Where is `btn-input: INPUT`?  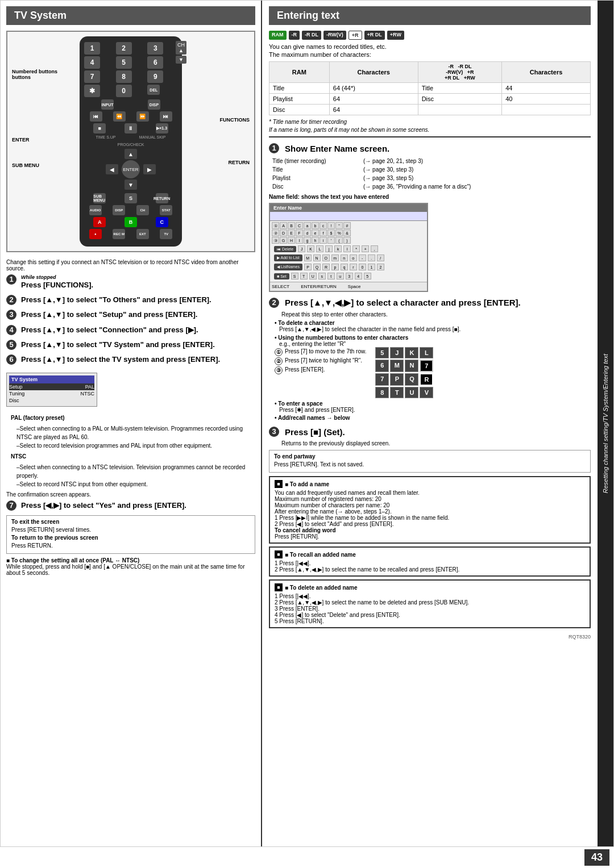
btn-input: INPUT is located at coordinates (107, 105).